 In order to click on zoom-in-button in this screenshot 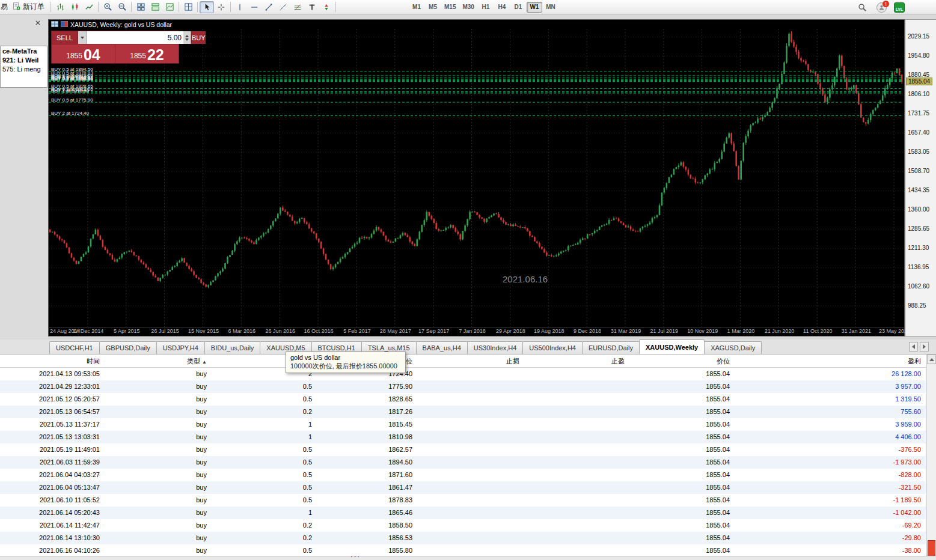, I will do `click(108, 7)`.